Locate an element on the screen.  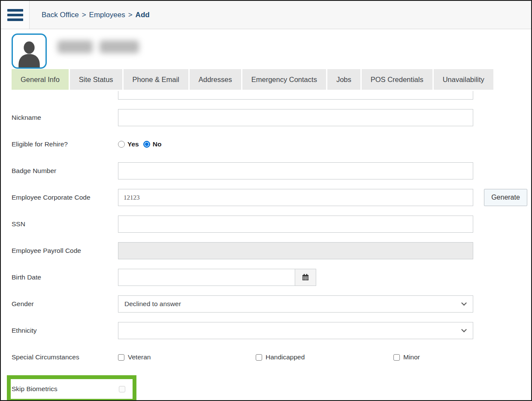
handicapped-option: Handicapped is located at coordinates (324, 357).